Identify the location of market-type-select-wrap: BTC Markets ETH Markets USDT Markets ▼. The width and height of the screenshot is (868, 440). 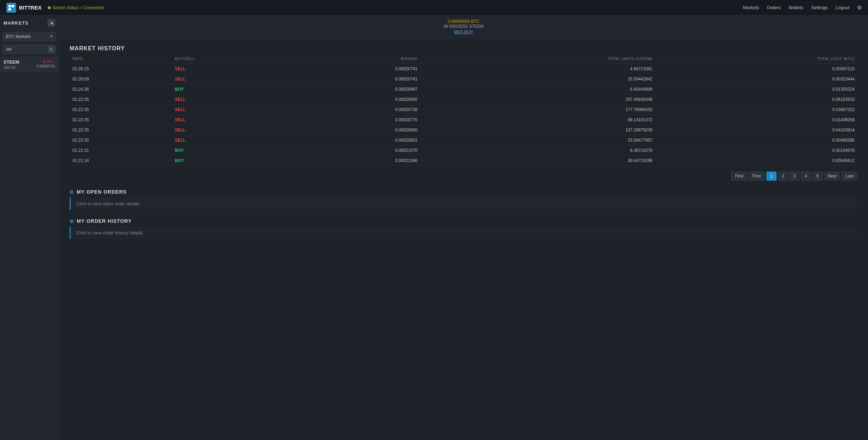
(30, 36).